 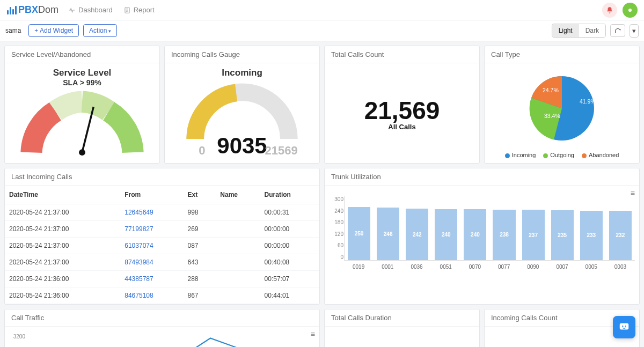 I want to click on widget-call-traffic: Call Traffic ≡ 3200 2400 1600 800, so click(x=162, y=328).